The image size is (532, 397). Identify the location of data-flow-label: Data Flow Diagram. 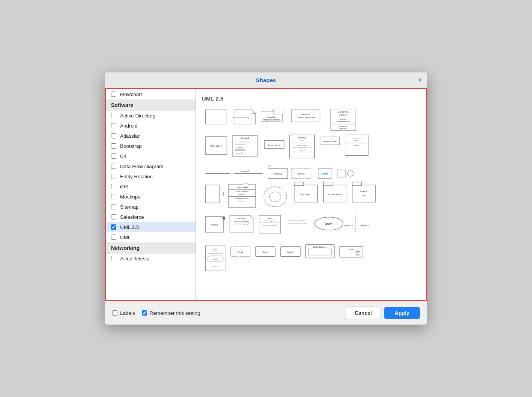
(142, 167).